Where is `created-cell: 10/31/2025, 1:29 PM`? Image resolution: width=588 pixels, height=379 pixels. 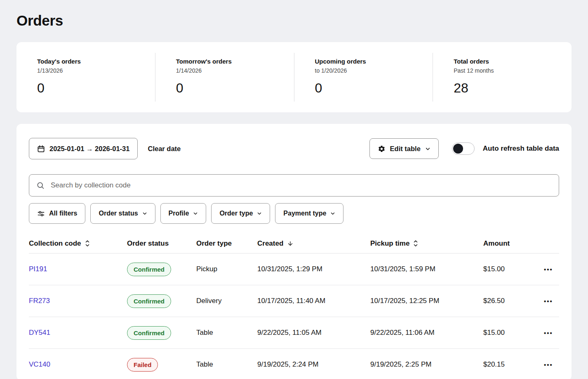
created-cell: 10/31/2025, 1:29 PM is located at coordinates (314, 269).